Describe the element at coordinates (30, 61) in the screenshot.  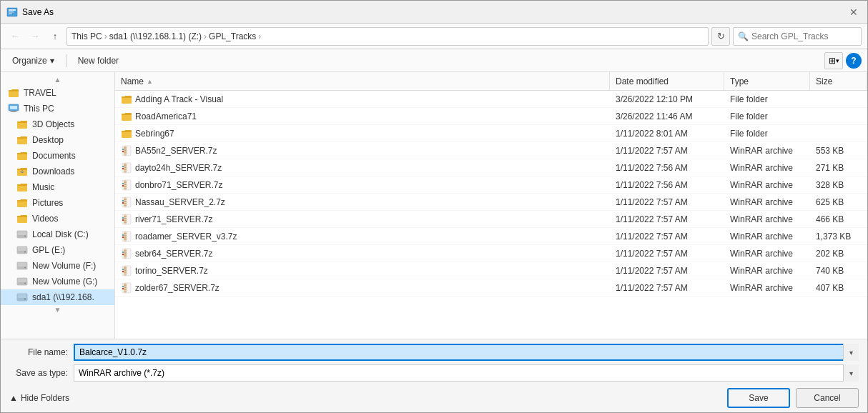
I see `organize-label: Organize` at that location.